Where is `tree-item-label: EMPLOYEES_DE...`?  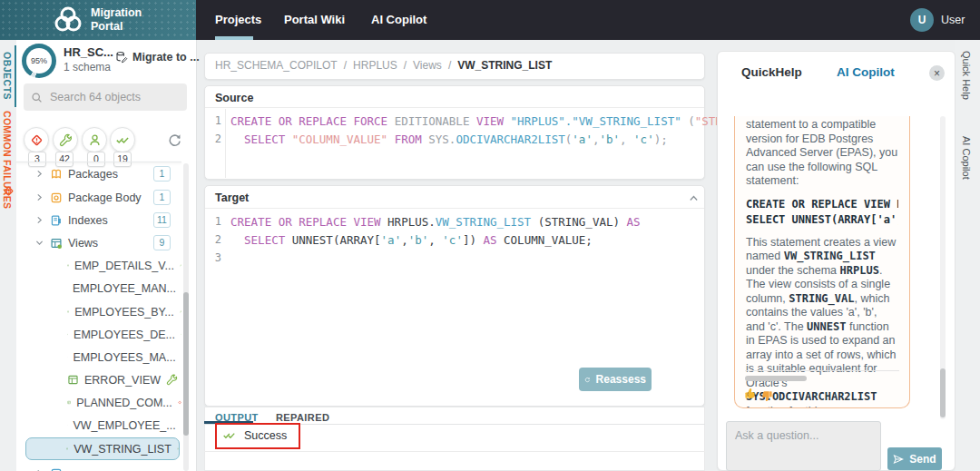
tree-item-label: EMPLOYEES_DE... is located at coordinates (124, 335).